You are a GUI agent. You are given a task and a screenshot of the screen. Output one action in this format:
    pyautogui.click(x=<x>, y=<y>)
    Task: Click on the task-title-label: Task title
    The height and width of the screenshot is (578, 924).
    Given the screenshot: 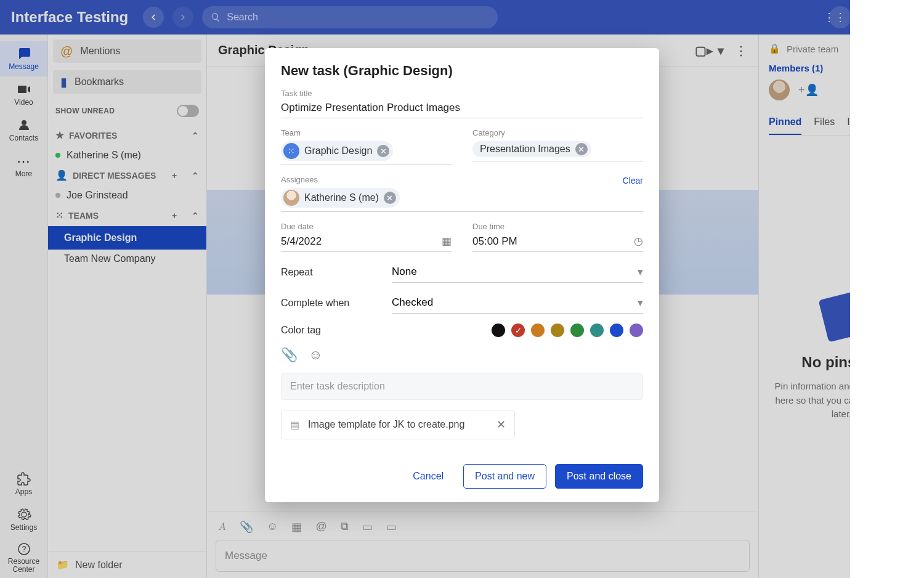 What is the action you would take?
    pyautogui.click(x=462, y=94)
    